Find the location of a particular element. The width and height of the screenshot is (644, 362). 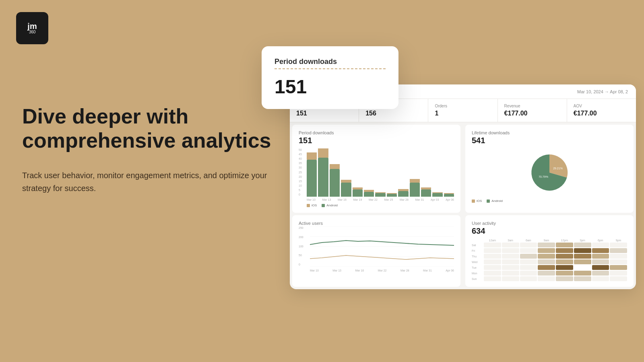

line-chart-svg is located at coordinates (382, 247).